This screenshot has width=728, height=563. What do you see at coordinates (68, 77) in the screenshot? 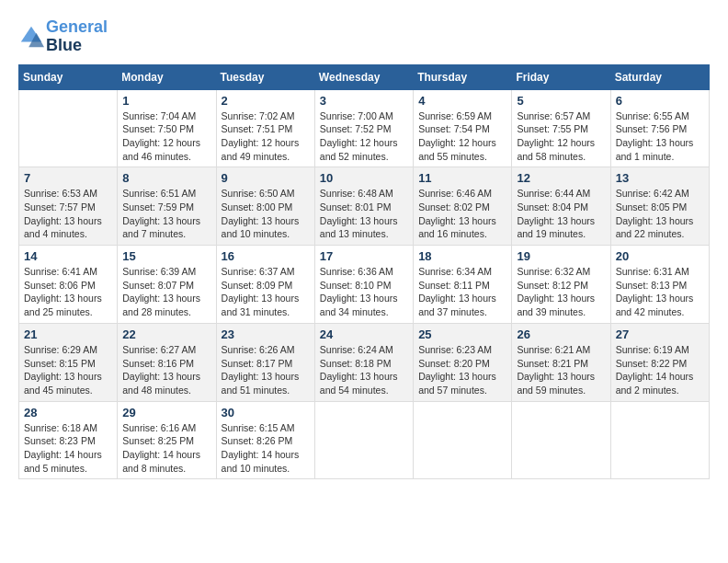
I see `weekday-header-sunday: Sunday` at bounding box center [68, 77].